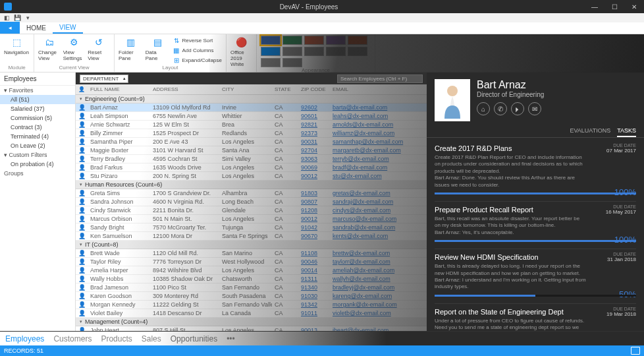 This screenshot has width=644, height=356. I want to click on table-row: 👤Stu Pizaro200 N. Spring StLos AngelesCA…, so click(252, 177).